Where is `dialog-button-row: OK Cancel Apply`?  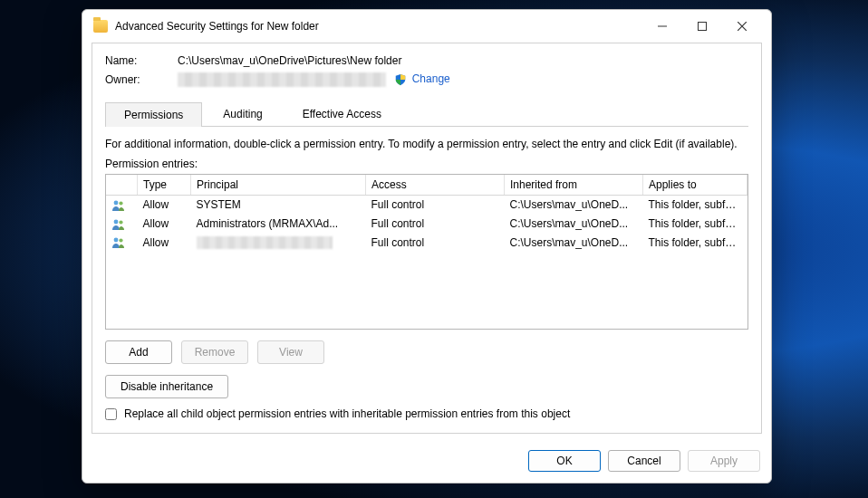 dialog-button-row: OK Cancel Apply is located at coordinates (427, 463).